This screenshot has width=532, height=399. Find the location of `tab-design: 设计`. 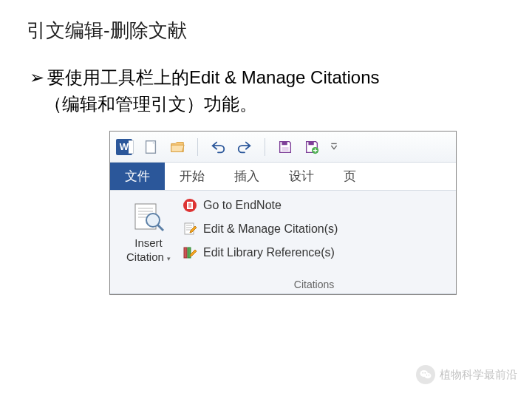

tab-design: 设计 is located at coordinates (301, 176).